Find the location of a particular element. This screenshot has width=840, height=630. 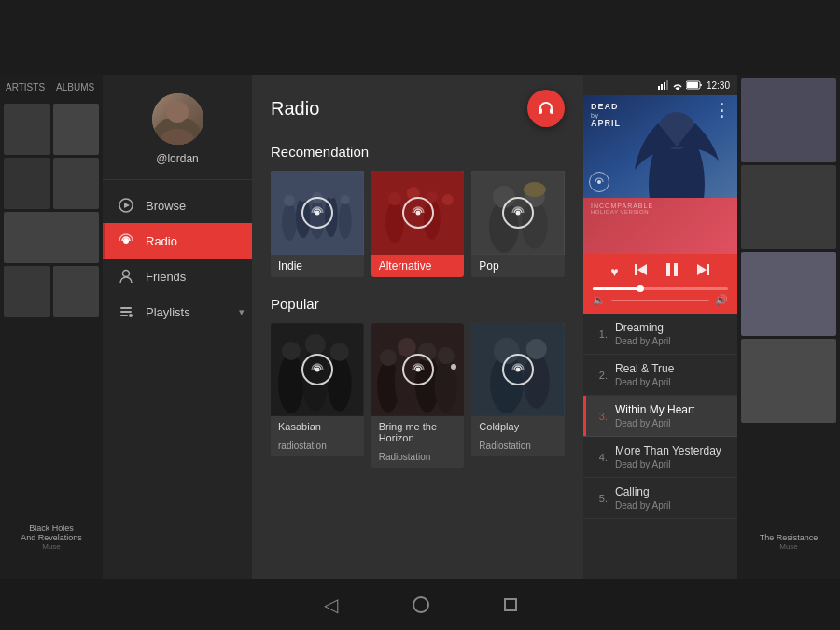

now-playing-panel: 12:30 ⋮ is located at coordinates (661, 327).